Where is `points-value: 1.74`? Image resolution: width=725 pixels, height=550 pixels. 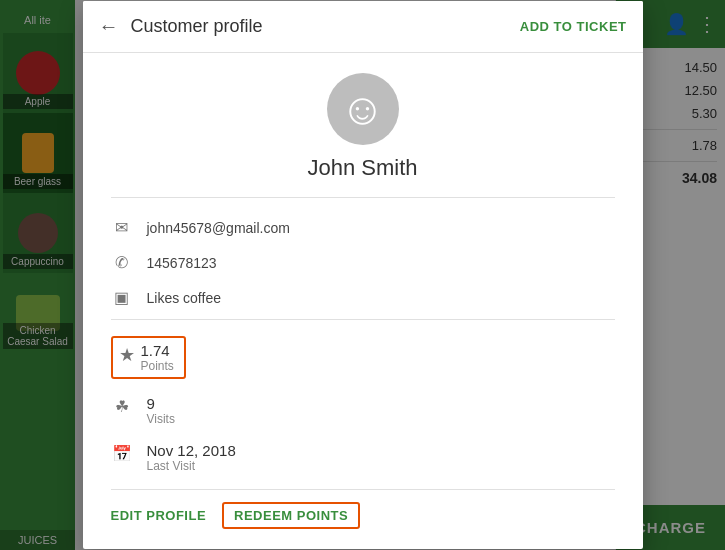 points-value: 1.74 is located at coordinates (158, 350).